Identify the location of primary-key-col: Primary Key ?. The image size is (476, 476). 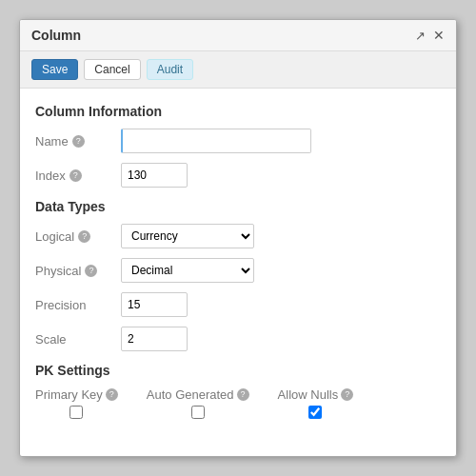
(76, 404).